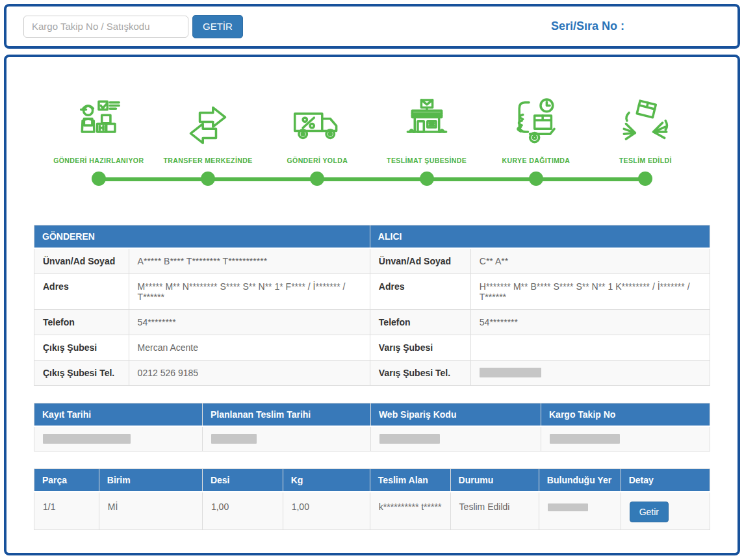 The image size is (744, 560). I want to click on table-row: Çıkış Şubesi Tel. 0212 526 9185 Varış Şu…, so click(372, 373).